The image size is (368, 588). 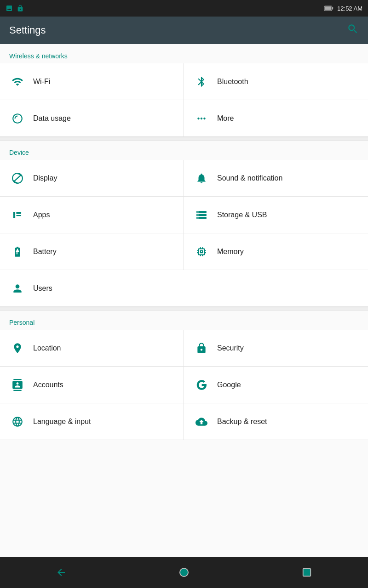 What do you see at coordinates (47, 348) in the screenshot?
I see `location-label: Location` at bounding box center [47, 348].